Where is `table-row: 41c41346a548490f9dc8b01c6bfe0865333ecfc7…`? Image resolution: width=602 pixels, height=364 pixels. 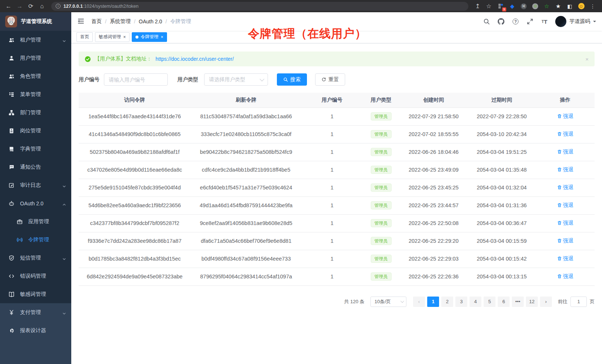
table-row: 41c41346a548490f9dc8b01c6bfe0865333ecfc7… is located at coordinates (337, 134).